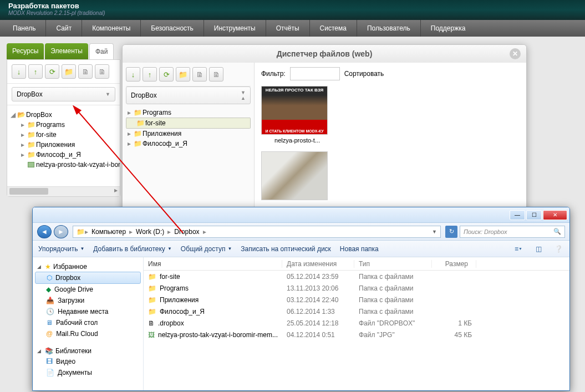 Image resolution: width=585 pixels, height=392 pixels. Describe the element at coordinates (318, 288) in the screenshot. I see `file-date: 13.11.2013 20:06` at that location.